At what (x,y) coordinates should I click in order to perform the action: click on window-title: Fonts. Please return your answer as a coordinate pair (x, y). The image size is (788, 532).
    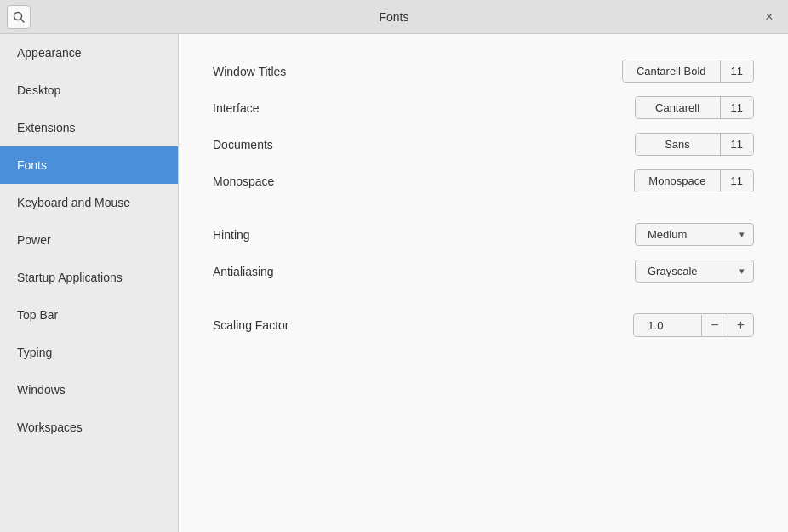
    Looking at the image, I should click on (393, 17).